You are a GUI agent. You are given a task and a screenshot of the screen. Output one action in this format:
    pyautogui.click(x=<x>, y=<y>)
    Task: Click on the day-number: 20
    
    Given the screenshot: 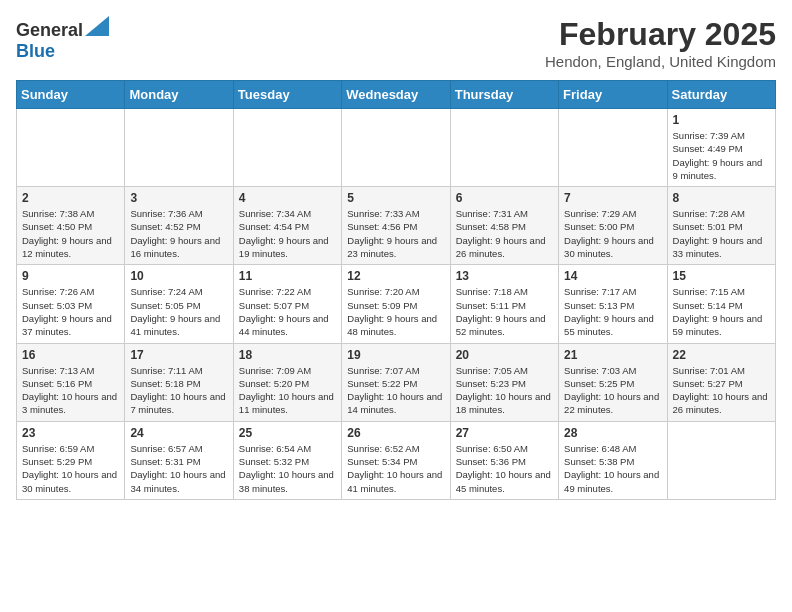 What is the action you would take?
    pyautogui.click(x=504, y=355)
    